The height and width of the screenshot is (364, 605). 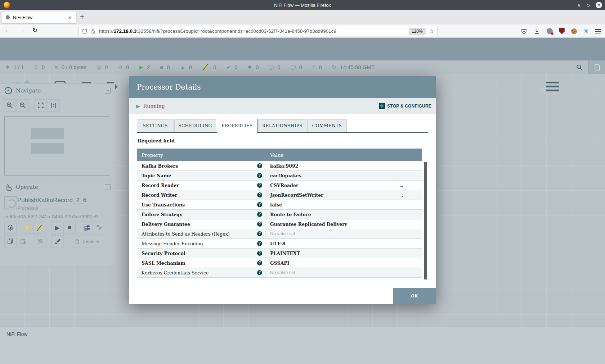 I want to click on forward-button: →, so click(x=22, y=30).